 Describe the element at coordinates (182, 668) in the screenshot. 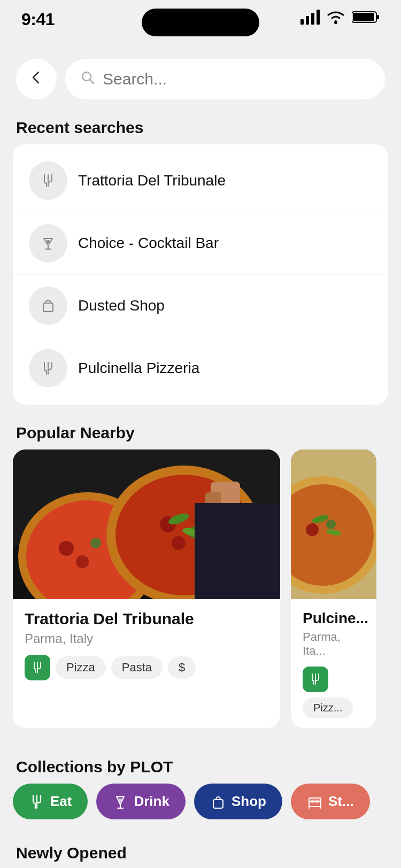

I see `tag-price: $` at that location.